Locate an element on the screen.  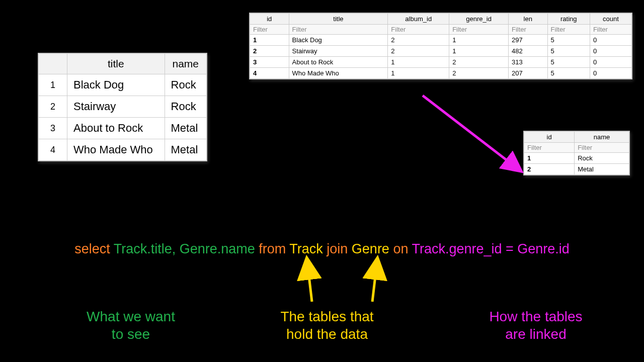
table-row: 1Black DogRock is located at coordinates (123, 85).